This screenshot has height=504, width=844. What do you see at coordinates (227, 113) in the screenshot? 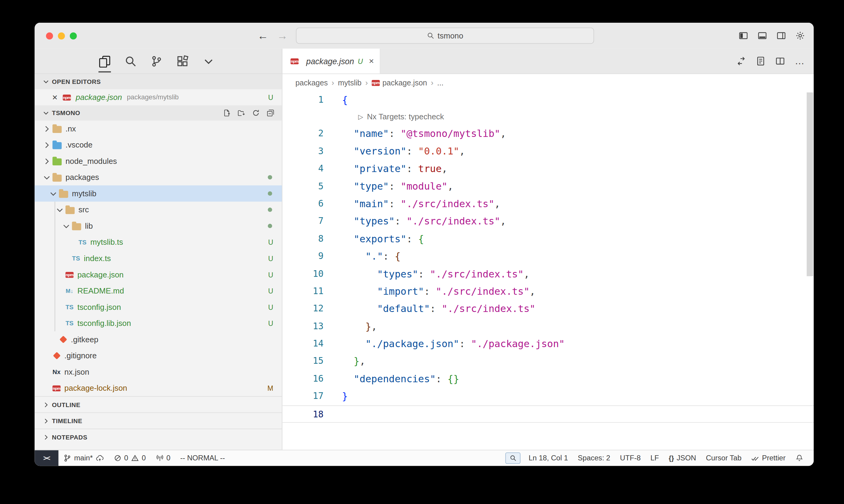
I see `new-file-icon` at bounding box center [227, 113].